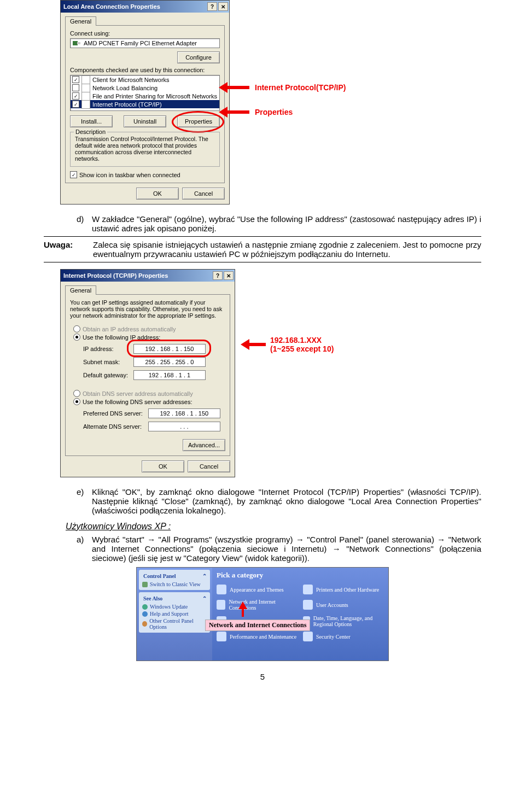 This screenshot has width=525, height=812. Describe the element at coordinates (145, 70) in the screenshot. I see `components-label: Components checked are used by this conn…` at that location.